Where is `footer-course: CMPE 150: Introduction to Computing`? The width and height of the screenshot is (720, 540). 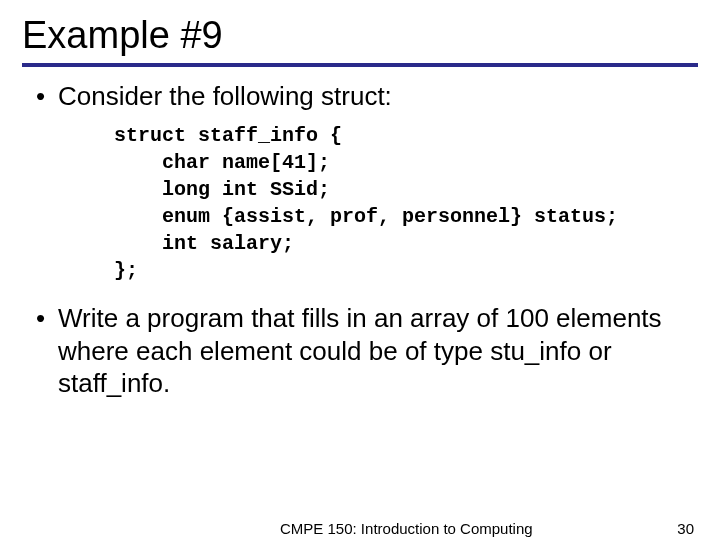 footer-course: CMPE 150: Introduction to Computing is located at coordinates (406, 528).